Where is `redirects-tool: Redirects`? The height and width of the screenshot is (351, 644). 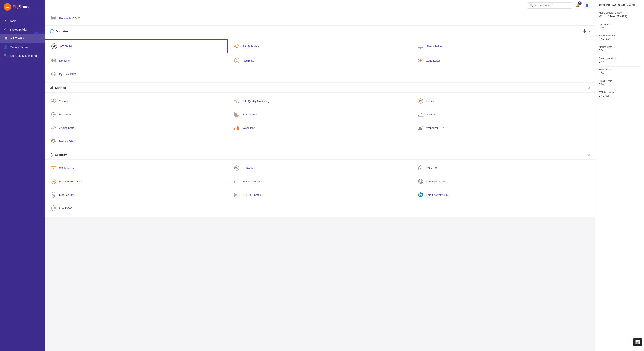
redirects-tool: Redirects is located at coordinates (320, 61).